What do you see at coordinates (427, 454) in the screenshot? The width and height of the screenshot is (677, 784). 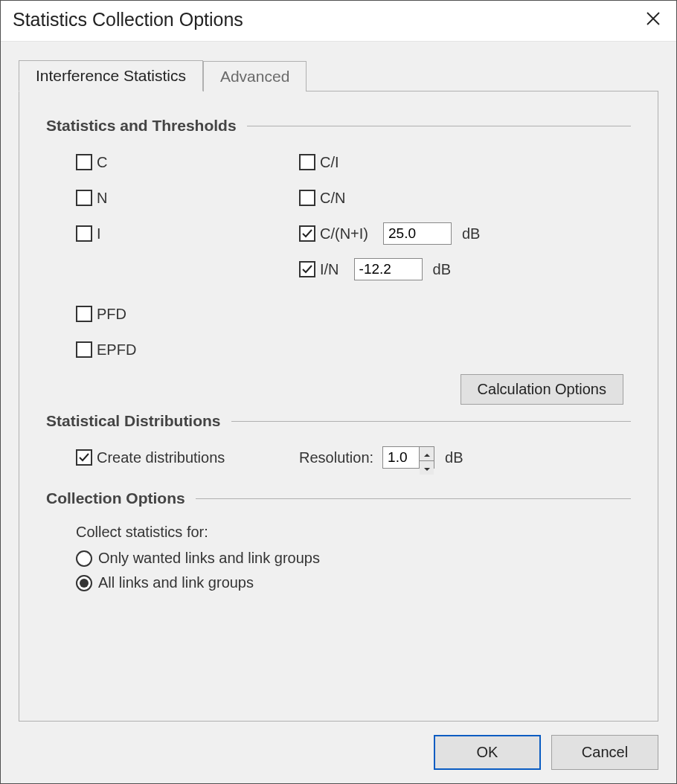 I see `chevron-up-icon` at bounding box center [427, 454].